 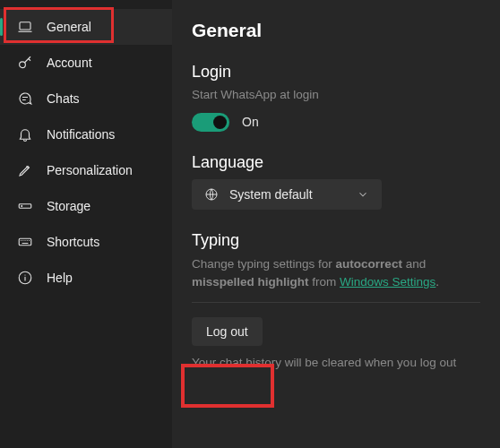 What do you see at coordinates (86, 278) in the screenshot?
I see `sidebar-item-help: Help` at bounding box center [86, 278].